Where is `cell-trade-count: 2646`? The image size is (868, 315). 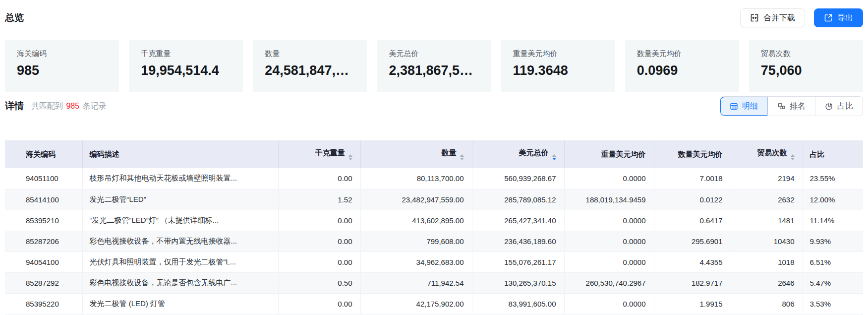
cell-trade-count: 2646 is located at coordinates (766, 283).